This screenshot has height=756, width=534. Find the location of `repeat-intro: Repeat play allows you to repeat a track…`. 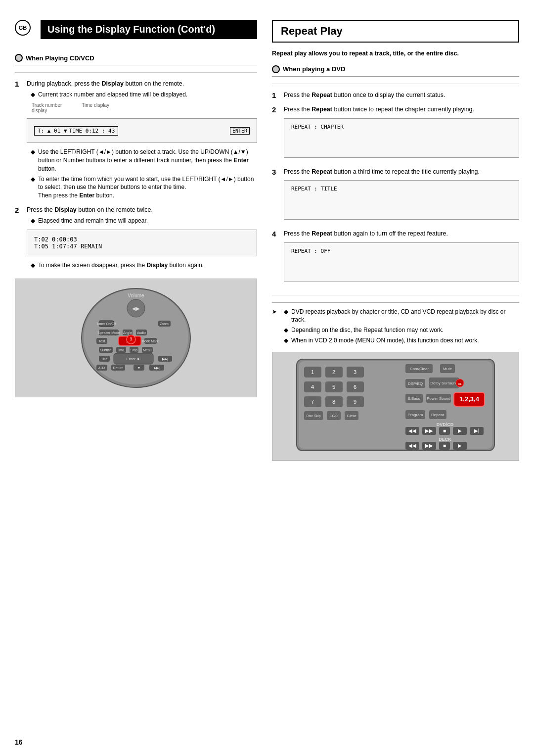

repeat-intro: Repeat play allows you to repeat a track… is located at coordinates (396, 54).